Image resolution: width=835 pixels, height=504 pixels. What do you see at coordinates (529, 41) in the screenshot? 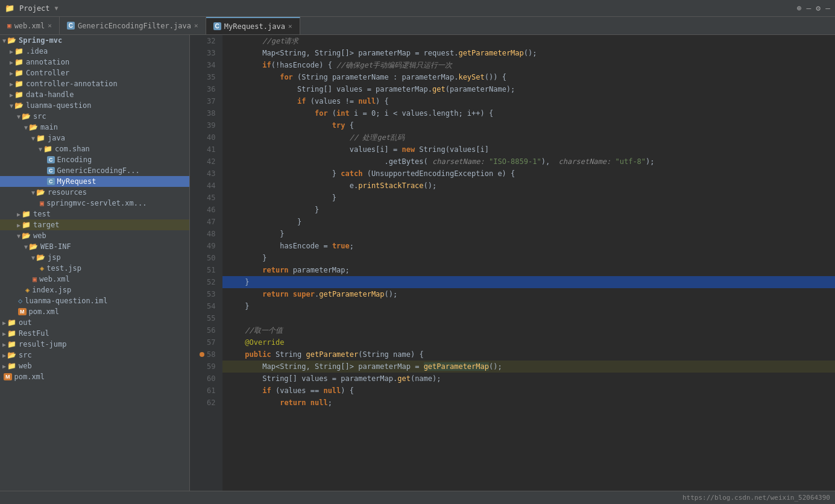
I see `code-line: //get请求` at bounding box center [529, 41].